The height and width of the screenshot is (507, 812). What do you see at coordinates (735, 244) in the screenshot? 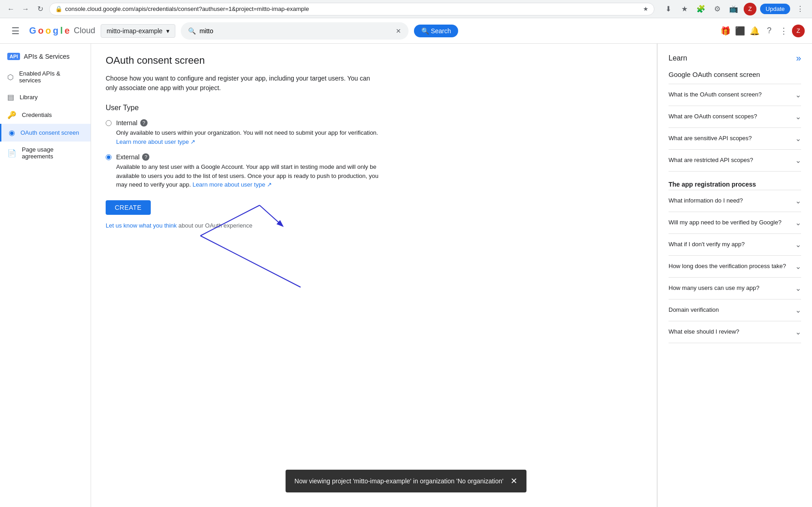
I see `app-reg-faq-item-2: What if I don't verify my app? ⌄` at bounding box center [735, 244].